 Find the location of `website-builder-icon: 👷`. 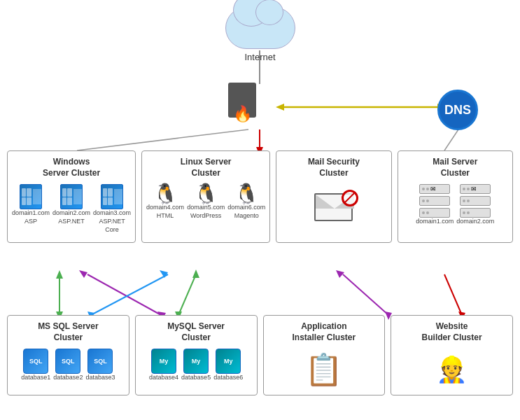

website-builder-icon: 👷 is located at coordinates (452, 370).